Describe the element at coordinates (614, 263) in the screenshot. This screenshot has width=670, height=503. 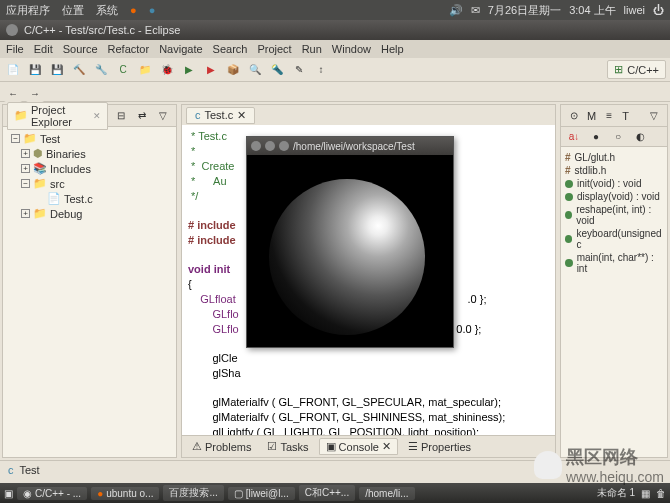
I see `outline-function: main(int, char**) : int` at that location.